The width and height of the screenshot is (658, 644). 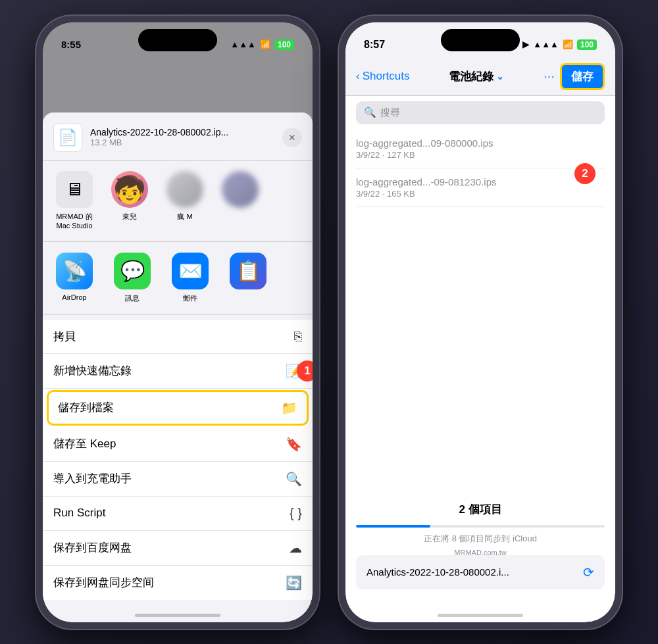 I want to click on sync-count: 2 個項目, so click(x=480, y=509).